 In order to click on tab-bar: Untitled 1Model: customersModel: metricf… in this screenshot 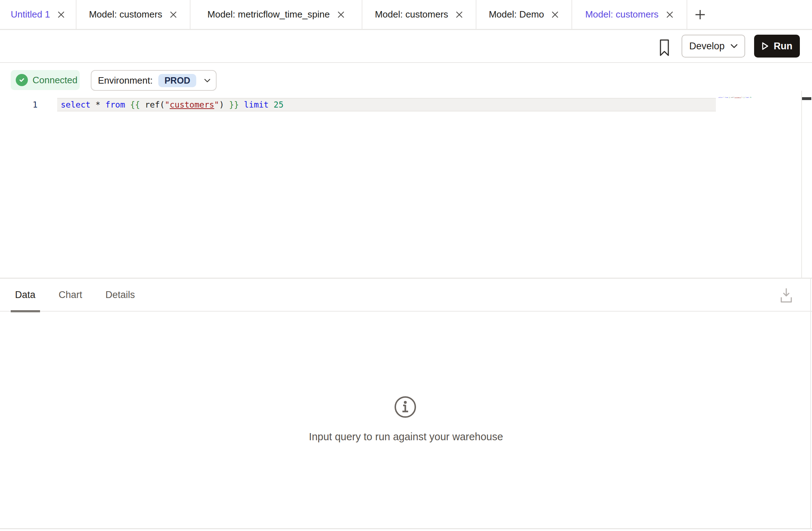, I will do `click(406, 15)`.